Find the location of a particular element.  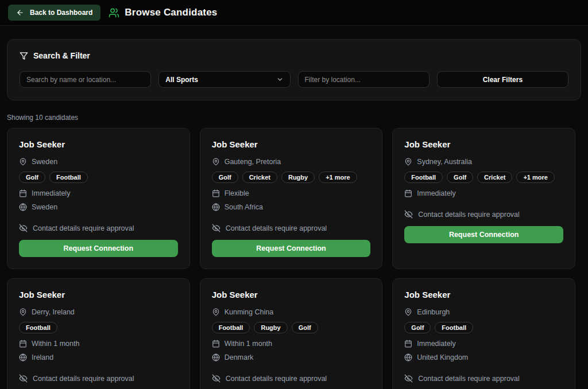

arrow-left-icon is located at coordinates (20, 13).